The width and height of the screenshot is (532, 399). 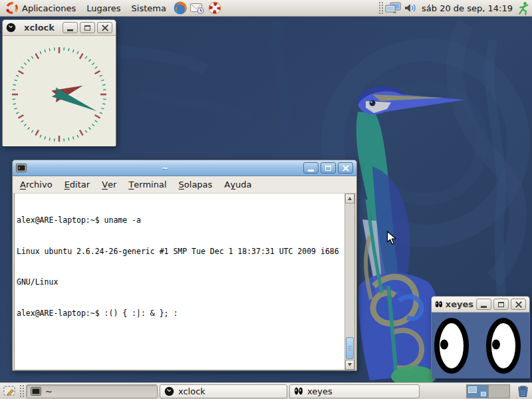 What do you see at coordinates (104, 8) in the screenshot?
I see `menu-lugares-label: Lugares` at bounding box center [104, 8].